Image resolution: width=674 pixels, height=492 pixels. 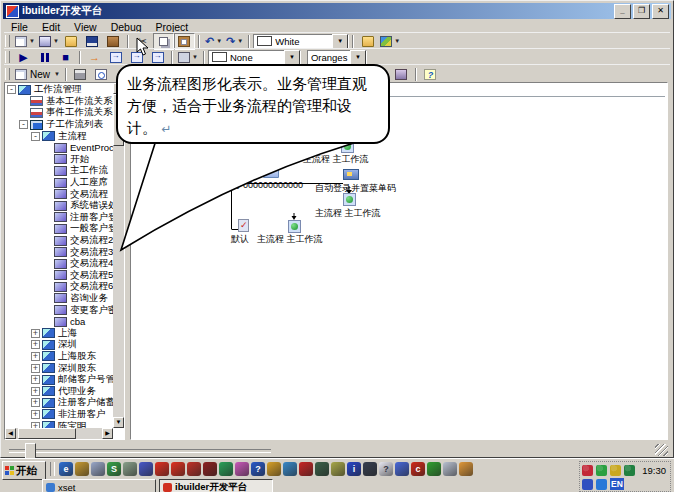 What do you see at coordinates (164, 42) in the screenshot?
I see `copy-button` at bounding box center [164, 42].